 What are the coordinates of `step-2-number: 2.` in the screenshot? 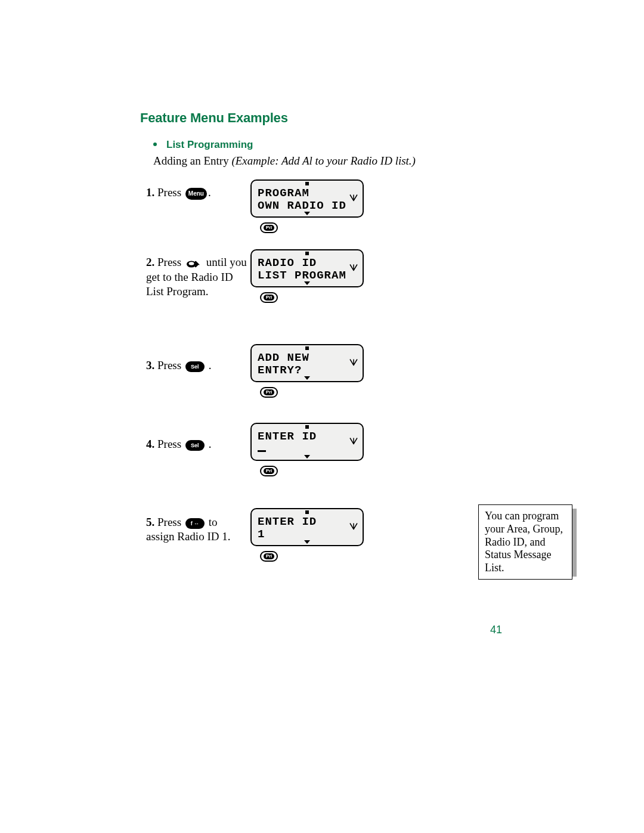 It's located at (150, 262).